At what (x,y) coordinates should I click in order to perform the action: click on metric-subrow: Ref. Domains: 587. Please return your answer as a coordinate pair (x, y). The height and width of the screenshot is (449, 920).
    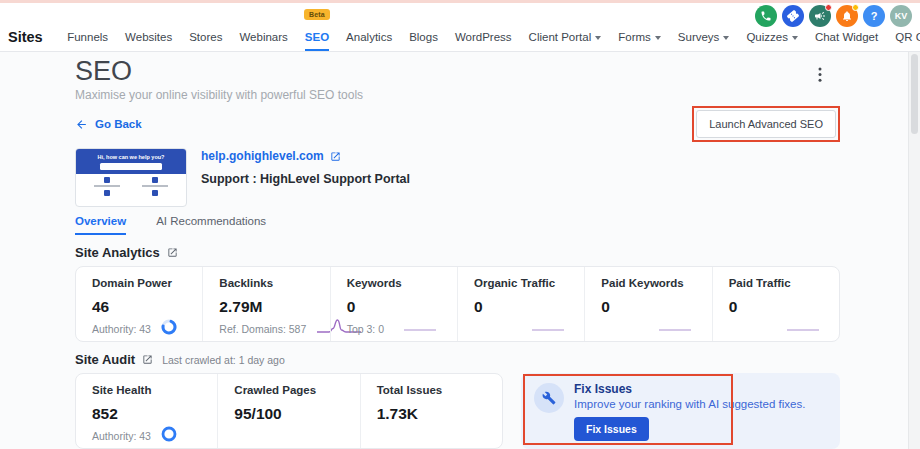
    Looking at the image, I should click on (266, 327).